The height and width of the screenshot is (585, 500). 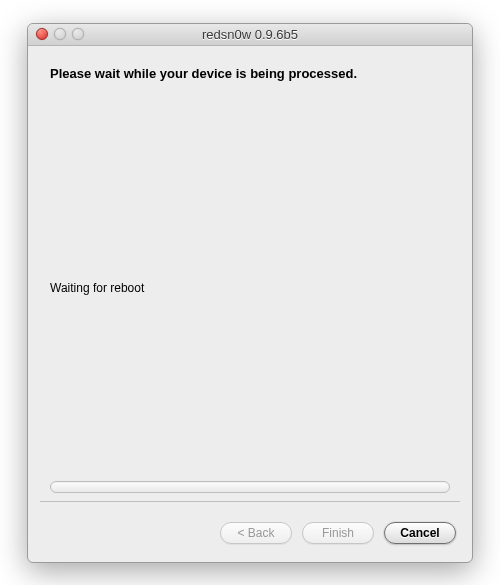 What do you see at coordinates (420, 533) in the screenshot?
I see `cancel-button: Cancel` at bounding box center [420, 533].